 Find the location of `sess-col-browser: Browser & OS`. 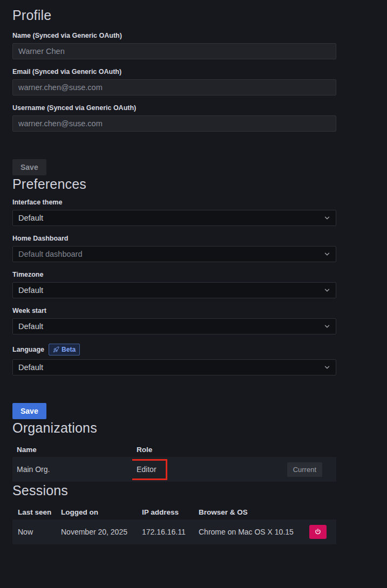

sess-col-browser: Browser & OS is located at coordinates (248, 512).